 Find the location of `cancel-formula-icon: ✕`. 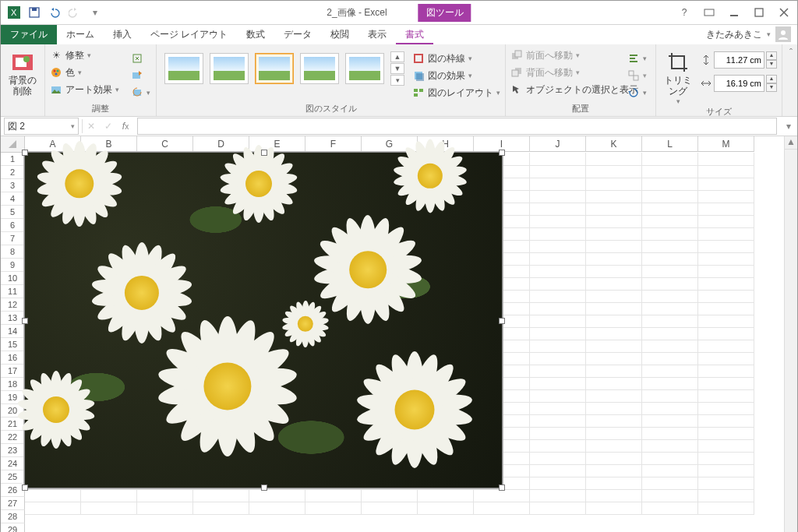

cancel-formula-icon: ✕ is located at coordinates (91, 126).